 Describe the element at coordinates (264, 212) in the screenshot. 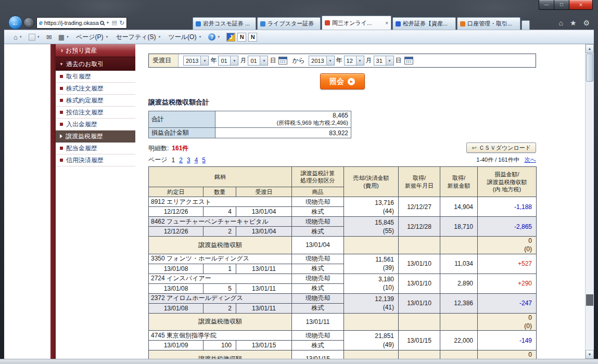

I see `settlement-date-cell: 13/01/04` at that location.